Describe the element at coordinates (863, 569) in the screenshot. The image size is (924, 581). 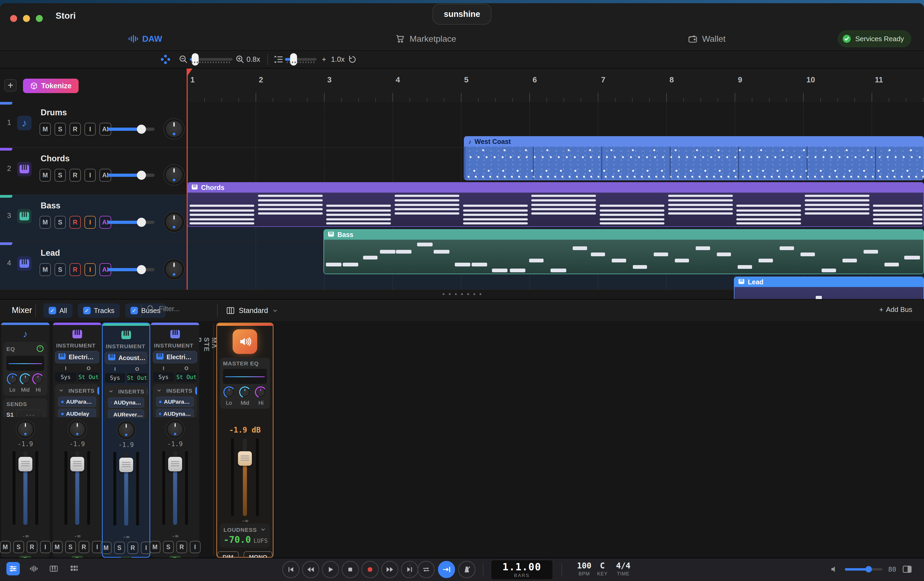
I see `monitor-volume-slider` at that location.